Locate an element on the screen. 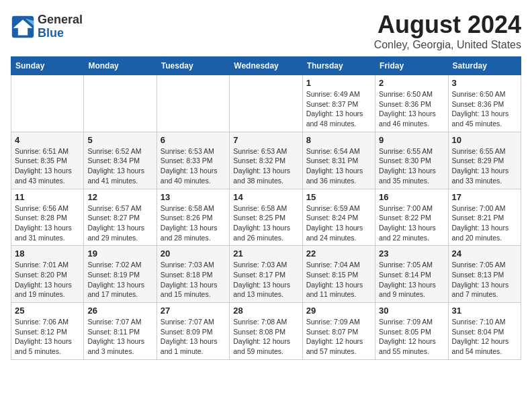 This screenshot has height=411, width=532. day-info: Sunrise: 6:58 AM Sunset: 8:26 PM Dayligh… is located at coordinates (193, 223).